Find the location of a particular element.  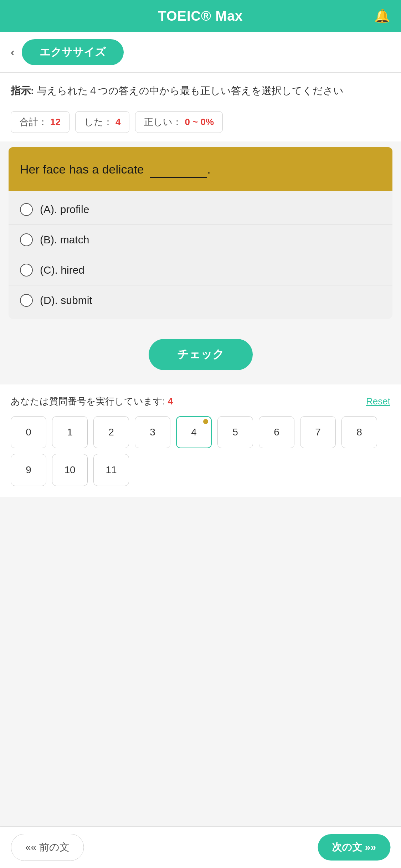

app-title: TOEIC® Max is located at coordinates (201, 16).